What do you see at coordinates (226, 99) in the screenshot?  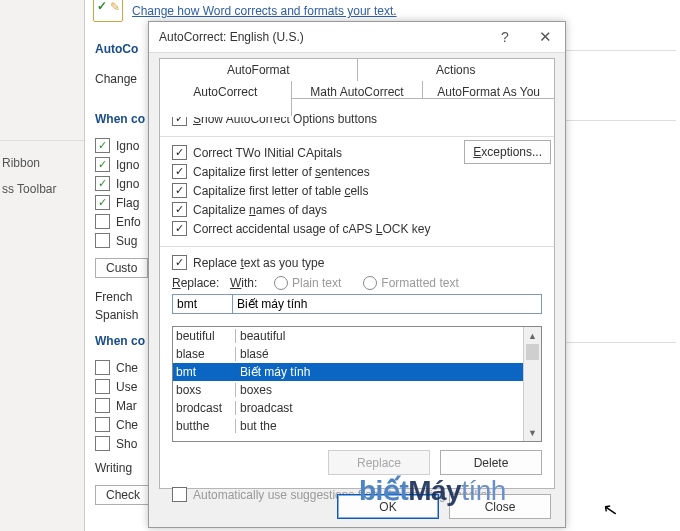 I see `tab-autocorrect: AutoCorrect` at bounding box center [226, 99].